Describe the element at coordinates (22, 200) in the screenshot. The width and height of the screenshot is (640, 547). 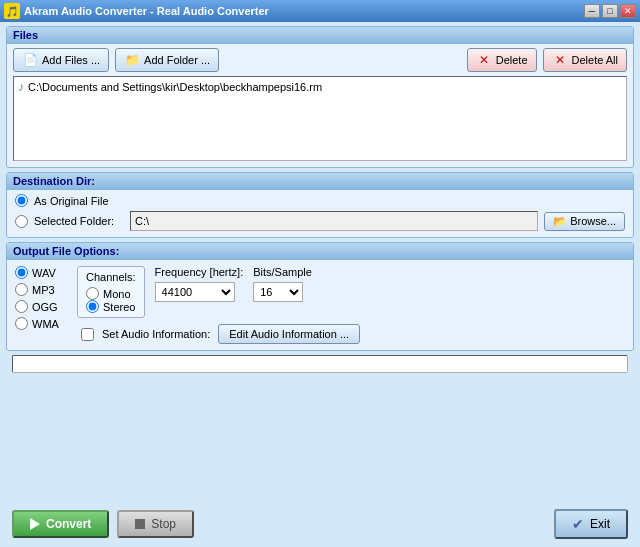
I see `as-original-radio` at that location.